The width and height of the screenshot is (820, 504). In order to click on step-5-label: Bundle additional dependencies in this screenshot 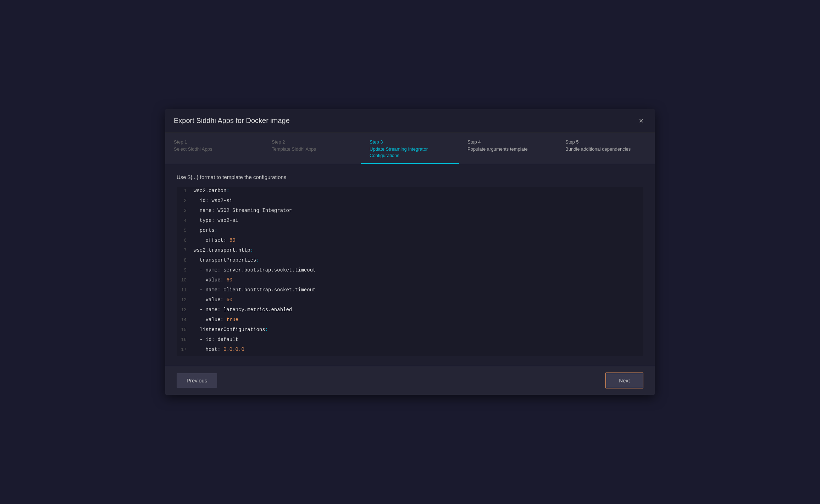, I will do `click(606, 149)`.